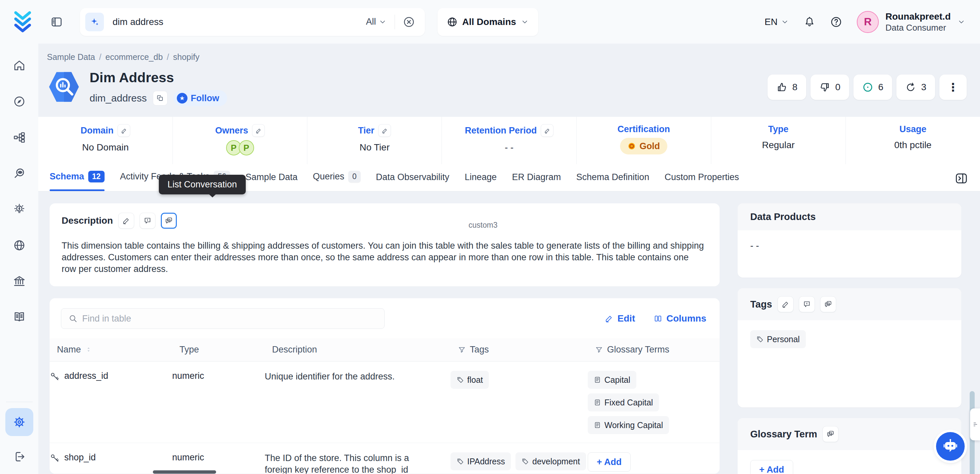 The image size is (980, 474). I want to click on tab-data-observability: Data Observability, so click(413, 181).